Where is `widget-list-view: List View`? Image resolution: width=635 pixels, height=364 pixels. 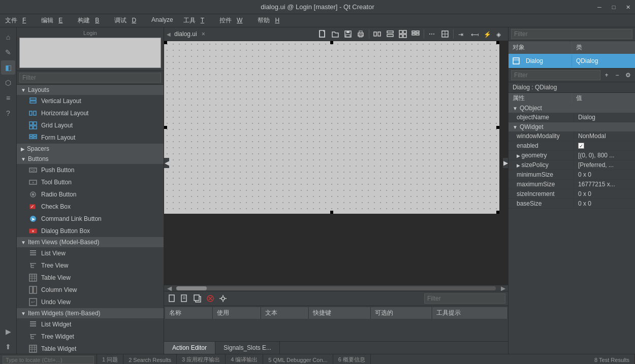
widget-list-view: List View is located at coordinates (90, 253).